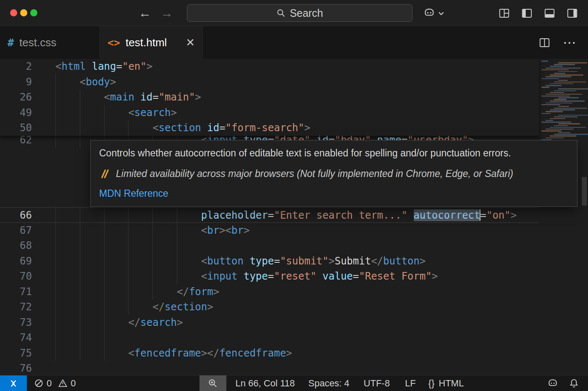  What do you see at coordinates (63, 383) in the screenshot?
I see `warning-icon` at bounding box center [63, 383].